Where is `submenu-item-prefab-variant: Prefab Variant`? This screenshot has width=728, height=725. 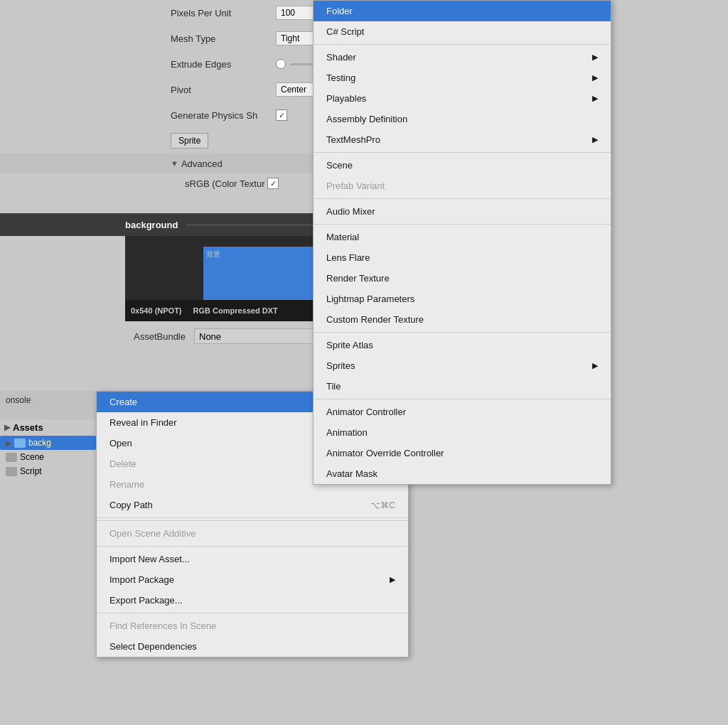
submenu-item-prefab-variant: Prefab Variant is located at coordinates (462, 186).